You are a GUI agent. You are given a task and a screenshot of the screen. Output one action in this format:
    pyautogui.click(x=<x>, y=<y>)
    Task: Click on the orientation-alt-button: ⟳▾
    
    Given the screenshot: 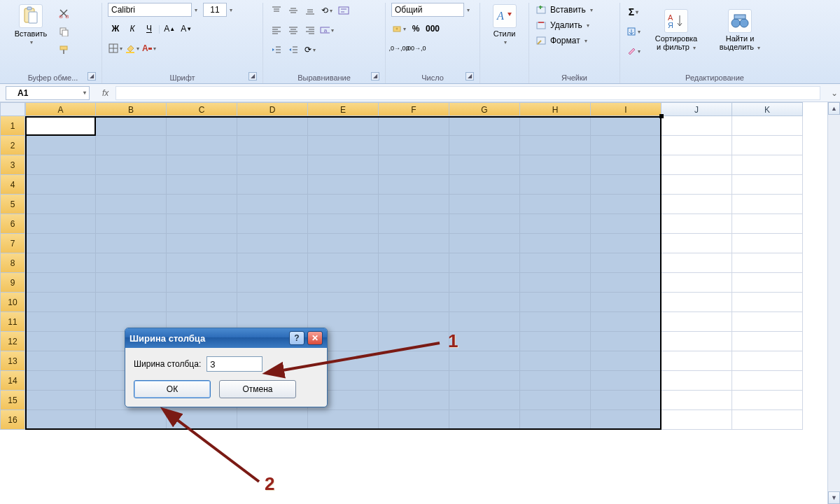 What is the action you would take?
    pyautogui.click(x=310, y=50)
    